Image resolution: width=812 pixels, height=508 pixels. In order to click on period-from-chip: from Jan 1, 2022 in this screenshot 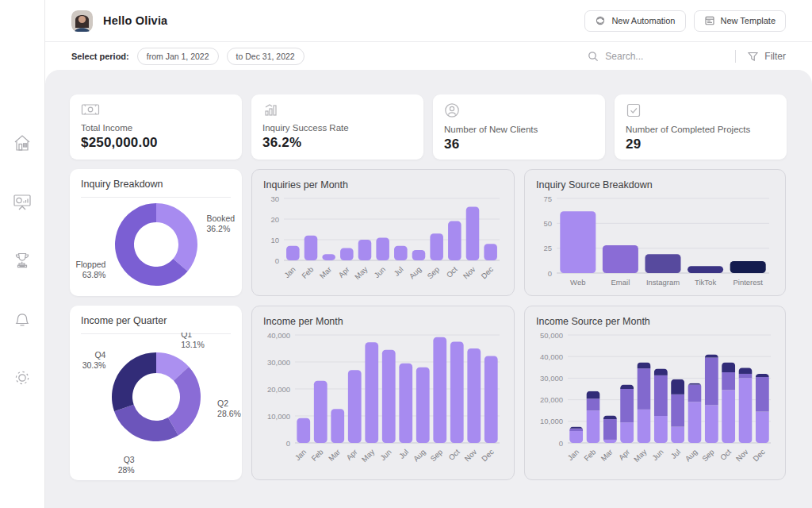, I will do `click(178, 56)`.